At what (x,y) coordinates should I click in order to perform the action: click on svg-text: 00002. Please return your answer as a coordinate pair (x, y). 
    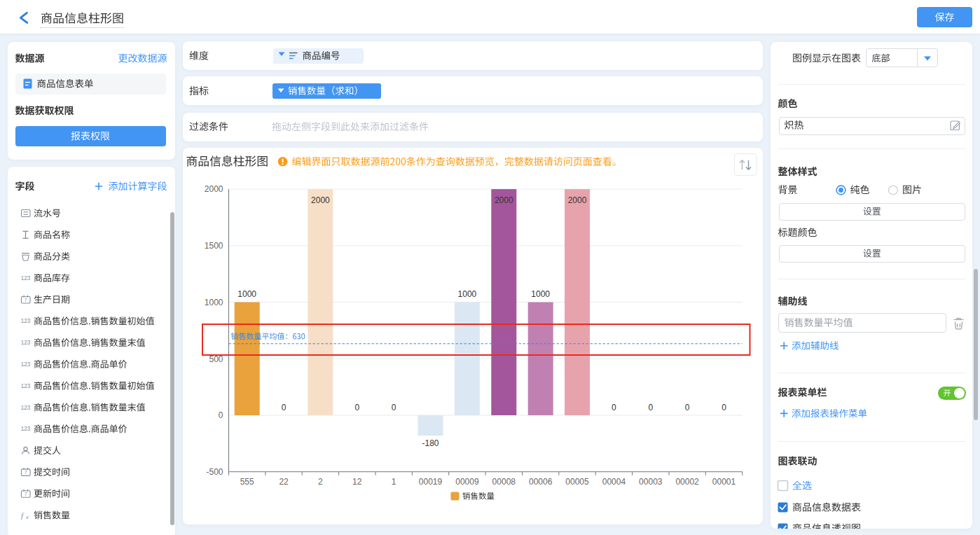
    Looking at the image, I should click on (687, 482).